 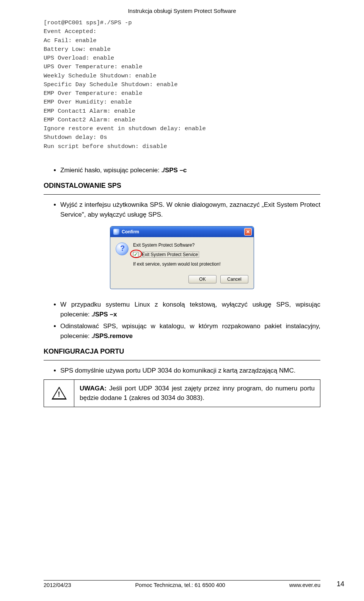 What do you see at coordinates (197, 393) in the screenshot?
I see `warning-body: Jeśli port UDP 3034 jest zajęty przez in…` at bounding box center [197, 393].